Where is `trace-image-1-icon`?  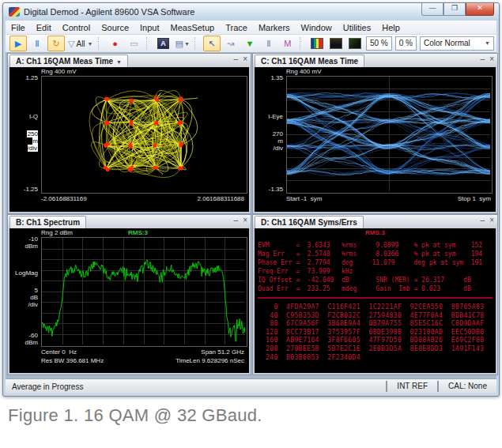 trace-image-1-icon is located at coordinates (336, 43).